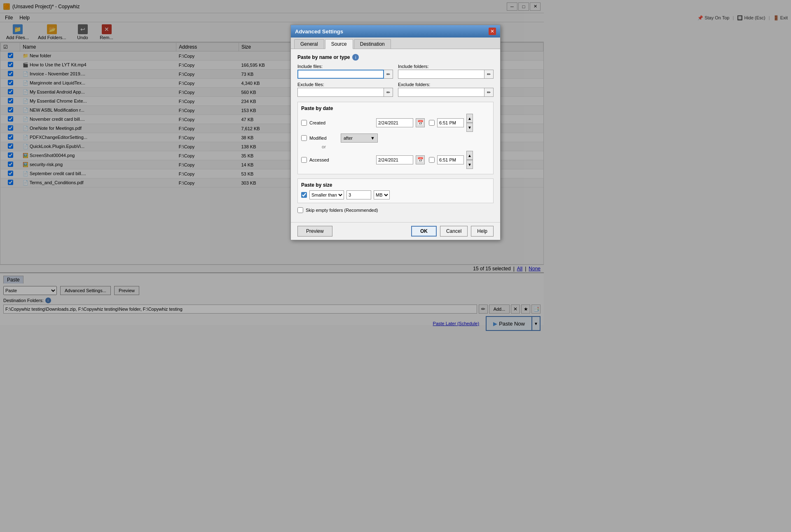 This screenshot has height=532, width=791. I want to click on name-filter-grid: Include files: ✏ Include folders: ✏, so click(396, 80).